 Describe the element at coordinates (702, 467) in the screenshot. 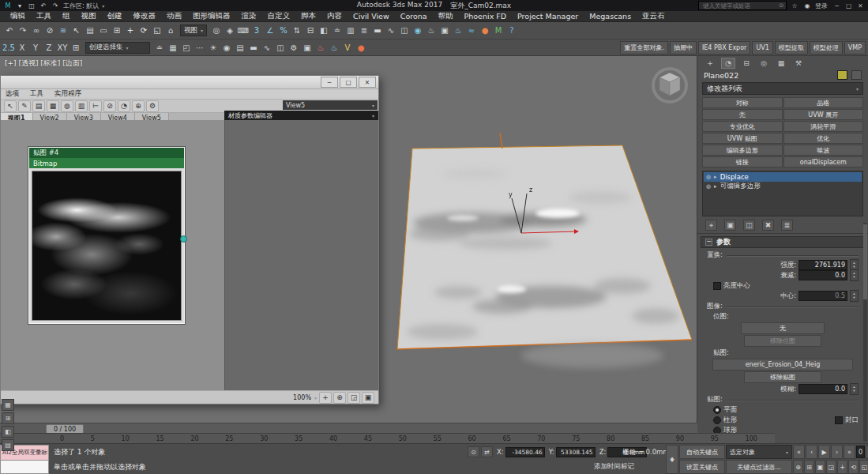

I see `set-key-button: 设置关键点` at that location.